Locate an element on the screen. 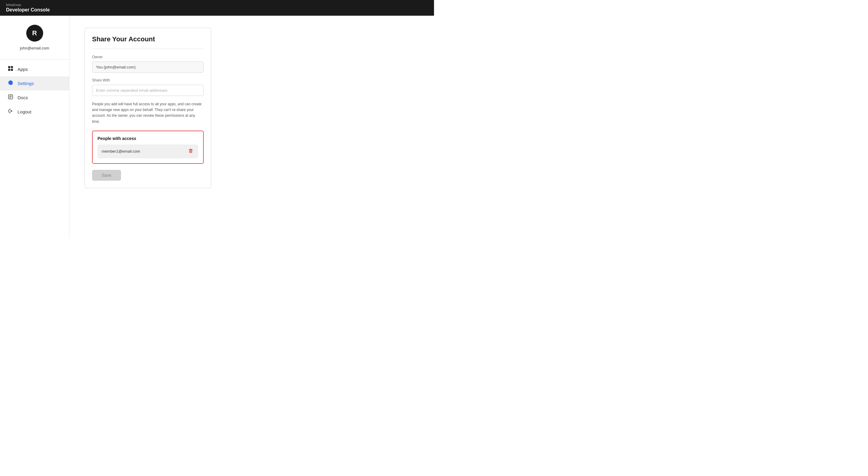 Image resolution: width=868 pixels, height=476 pixels. trash-icon is located at coordinates (191, 152).